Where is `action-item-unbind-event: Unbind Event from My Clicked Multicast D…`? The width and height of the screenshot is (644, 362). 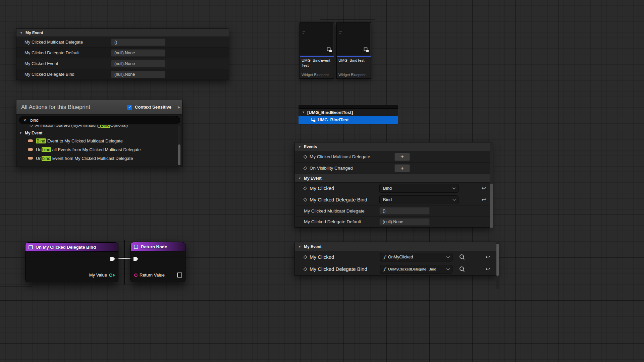
action-item-unbind-event: Unbind Event from My Clicked Multicast D… is located at coordinates (99, 158).